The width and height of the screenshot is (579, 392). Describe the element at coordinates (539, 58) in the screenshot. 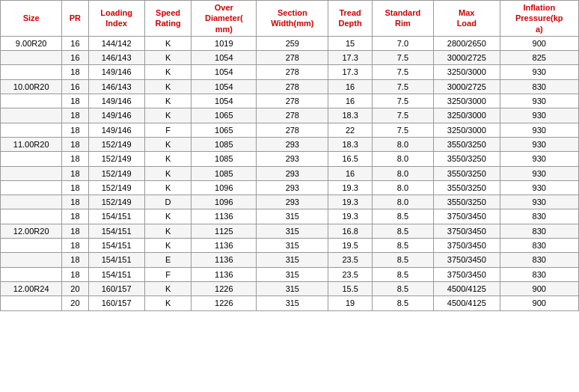

I see `cell-inflation: 825` at that location.